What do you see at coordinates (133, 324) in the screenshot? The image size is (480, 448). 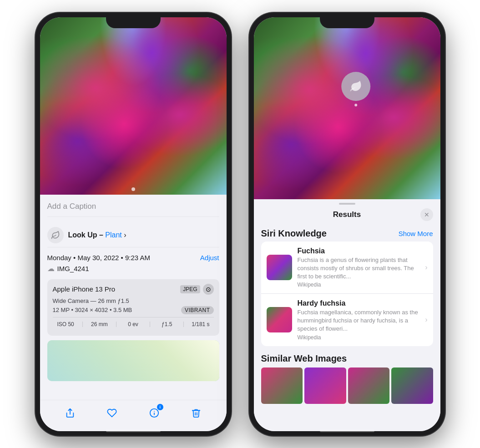 I see `exif-ev: 0 ev` at bounding box center [133, 324].